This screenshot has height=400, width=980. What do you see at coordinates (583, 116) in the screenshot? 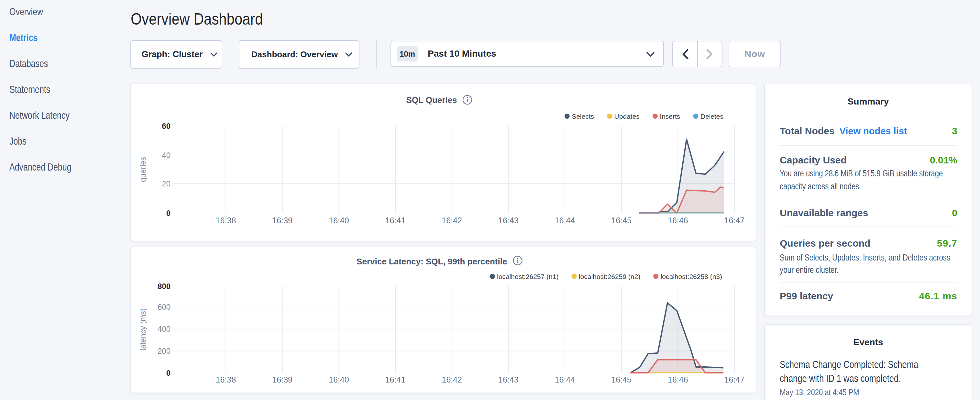
I see `svg-text: Selects` at bounding box center [583, 116].